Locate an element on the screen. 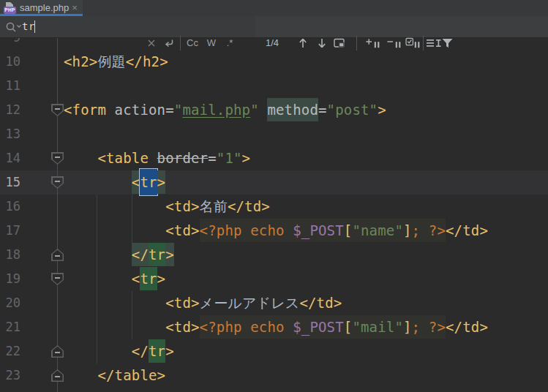 Image resolution: width=548 pixels, height=392 pixels. code-line-19: 19 <tr> is located at coordinates (274, 279).